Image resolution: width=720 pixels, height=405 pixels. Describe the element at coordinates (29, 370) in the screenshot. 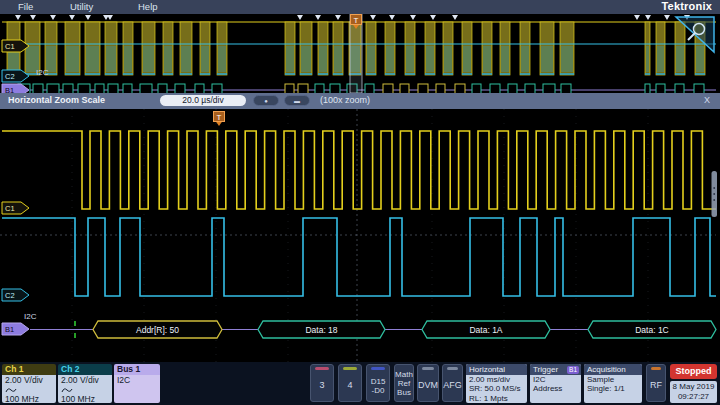

I see `channel1-title: Ch 1` at that location.